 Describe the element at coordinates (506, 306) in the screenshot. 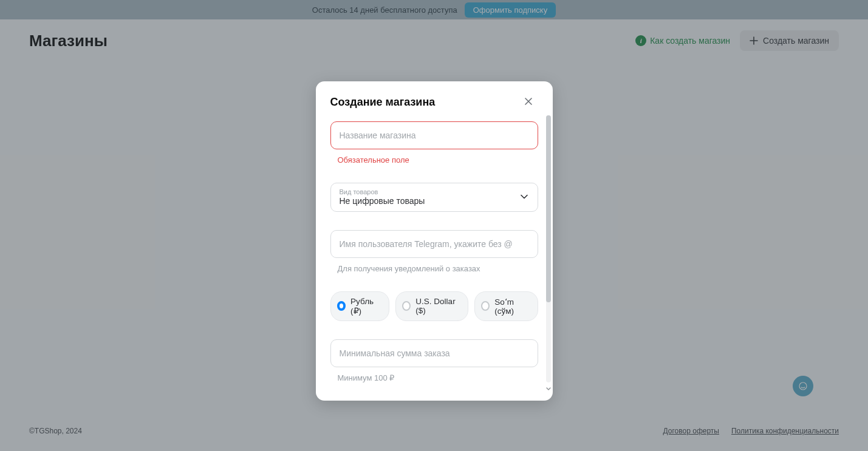

I see `currency-radio-som: Soʻm (сўм)` at that location.